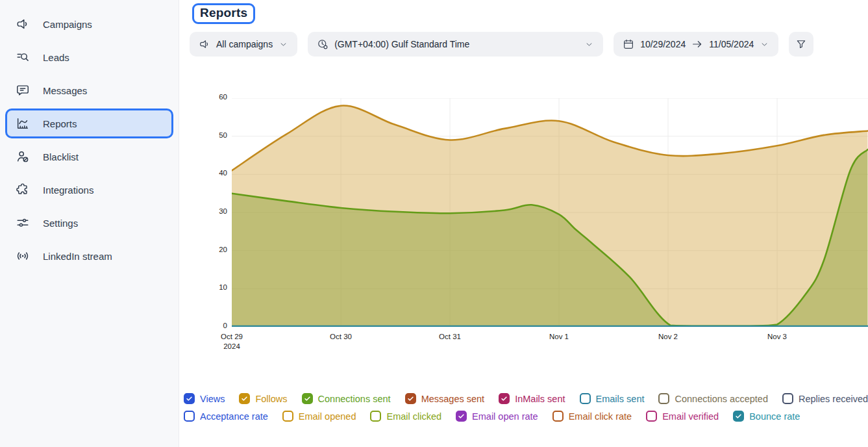  Describe the element at coordinates (731, 44) in the screenshot. I see `date-range-end: 11/05/2024` at that location.